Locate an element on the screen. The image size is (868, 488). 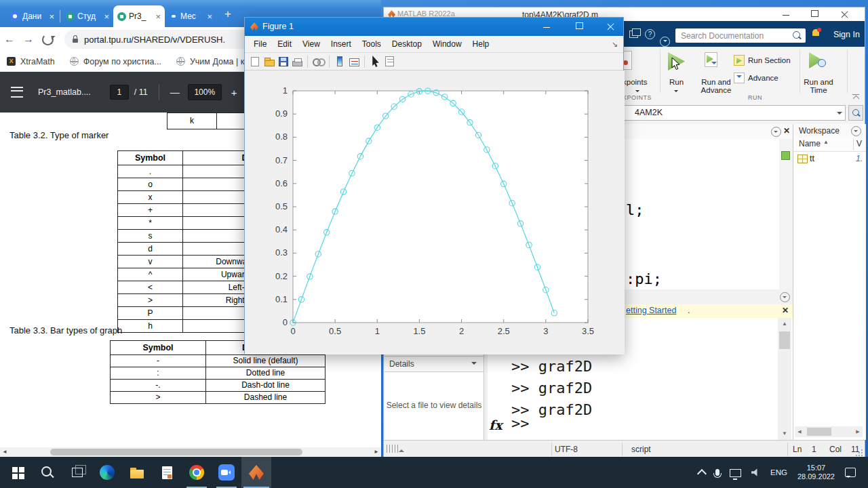
vertical-scrollbar: ▲ ▼ is located at coordinates (785, 379).